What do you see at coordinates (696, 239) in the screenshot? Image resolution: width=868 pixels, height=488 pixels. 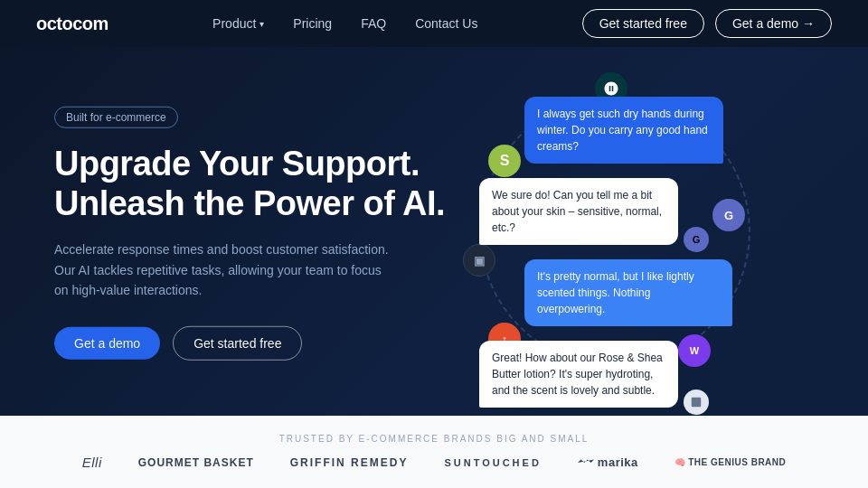 I see `bot-avatar: G` at bounding box center [696, 239].